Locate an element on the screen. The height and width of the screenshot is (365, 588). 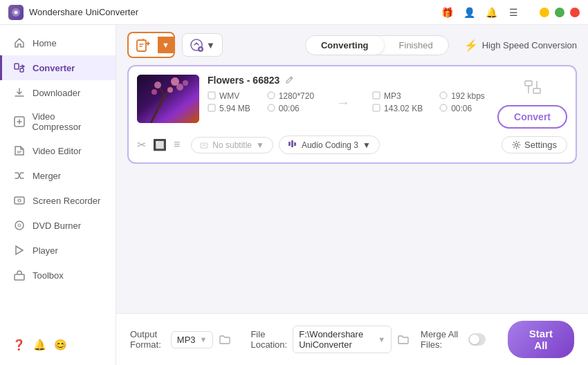
tab-converting: Converting is located at coordinates (344, 46).